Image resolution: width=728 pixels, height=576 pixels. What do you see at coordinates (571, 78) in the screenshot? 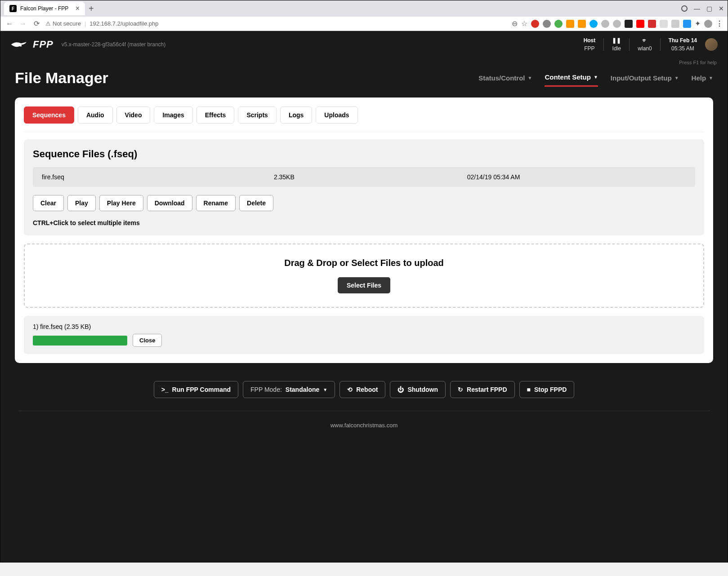
I see `nav-content-setup: Content Setup▼` at bounding box center [571, 78].